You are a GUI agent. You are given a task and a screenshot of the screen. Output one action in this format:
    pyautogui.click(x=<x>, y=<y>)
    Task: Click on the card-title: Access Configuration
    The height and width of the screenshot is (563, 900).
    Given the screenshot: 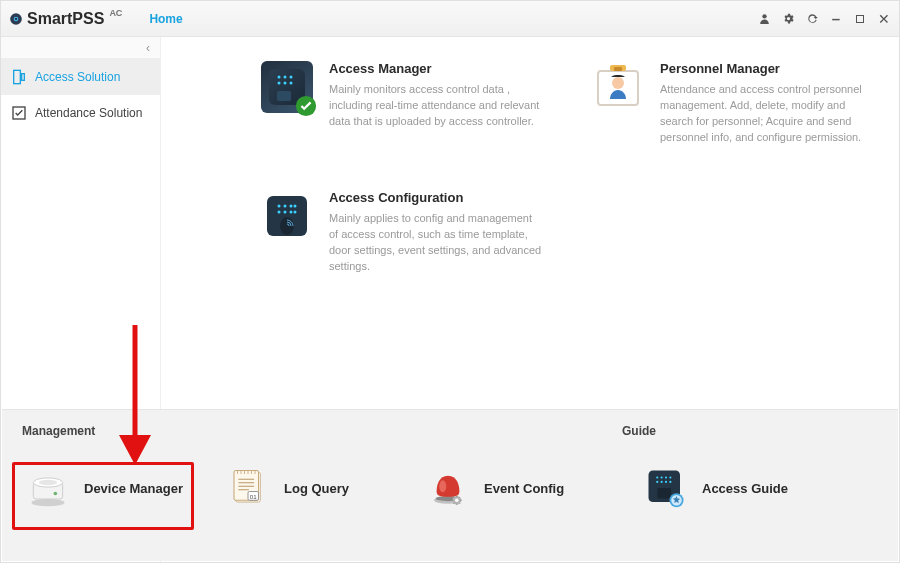 What is the action you would take?
    pyautogui.click(x=436, y=198)
    